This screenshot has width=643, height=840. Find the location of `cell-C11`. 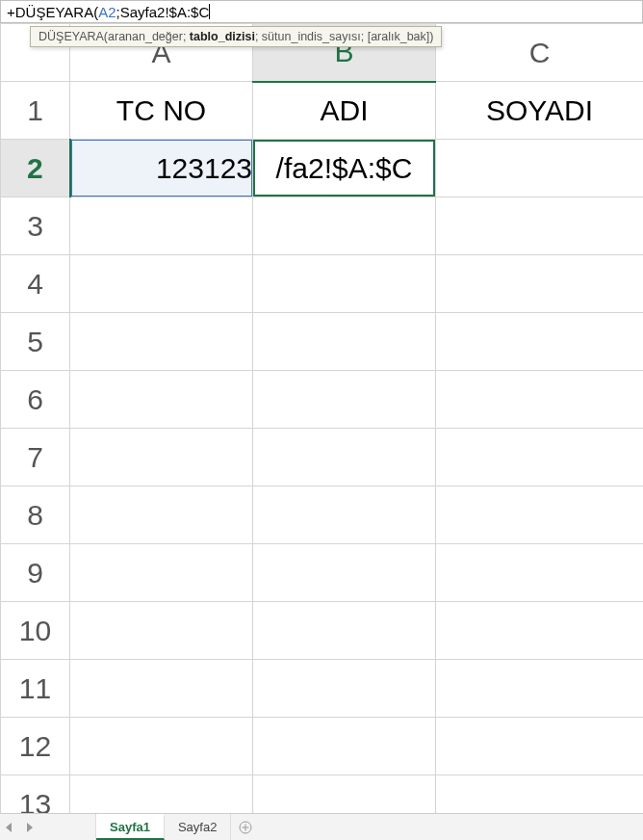

cell-C11 is located at coordinates (540, 689).